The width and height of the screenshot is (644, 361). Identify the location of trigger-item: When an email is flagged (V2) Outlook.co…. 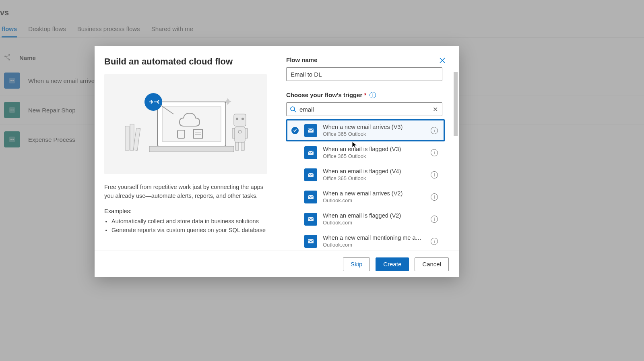
(365, 219).